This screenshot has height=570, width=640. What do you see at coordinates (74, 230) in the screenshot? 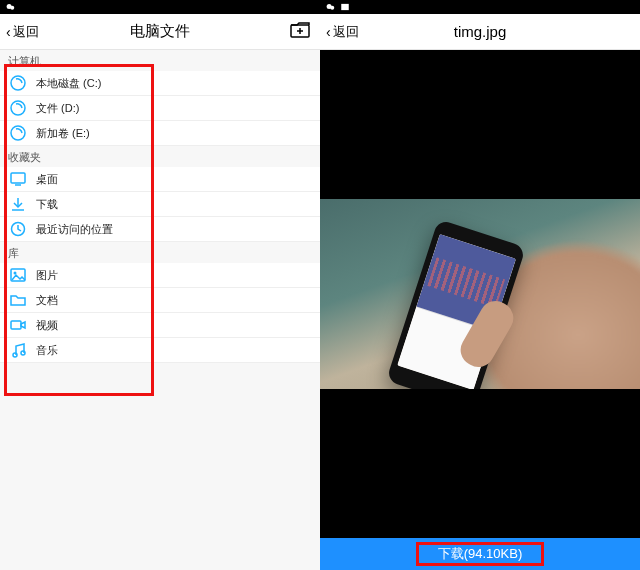
I see `fav-label: 最近访问的位置` at bounding box center [74, 230].